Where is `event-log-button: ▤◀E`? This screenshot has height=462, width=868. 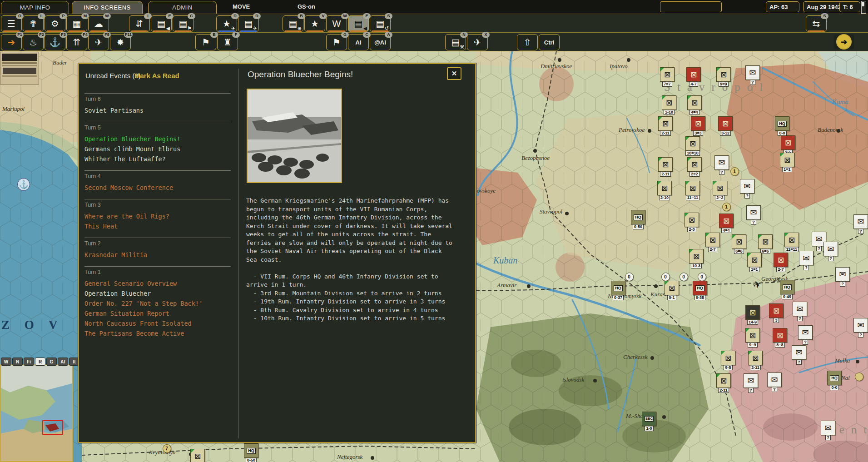 event-log-button: ▤◀E is located at coordinates (358, 24).